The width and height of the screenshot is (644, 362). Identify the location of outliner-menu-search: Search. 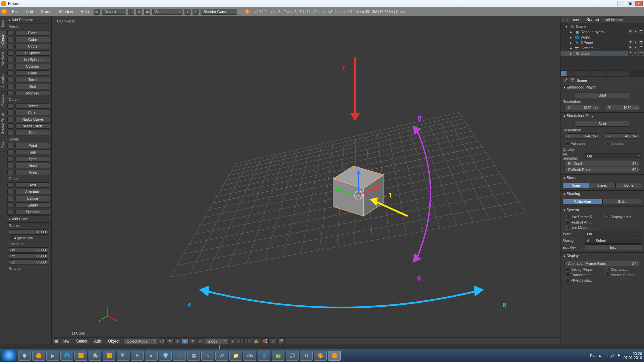
(593, 20).